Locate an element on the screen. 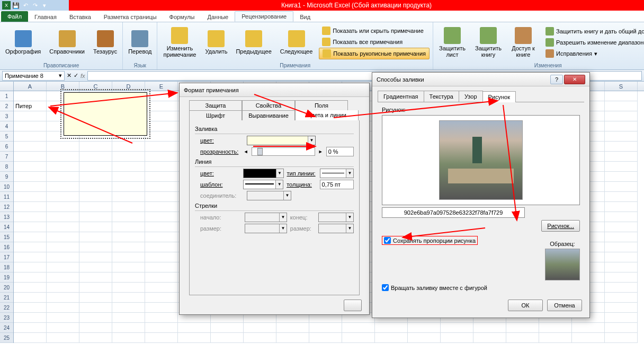 The image size is (644, 352). row-header: 5 is located at coordinates (6, 137).